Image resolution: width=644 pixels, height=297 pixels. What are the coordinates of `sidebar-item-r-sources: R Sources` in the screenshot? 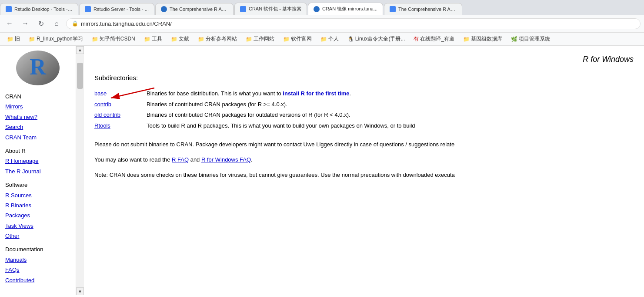 It's located at (38, 195).